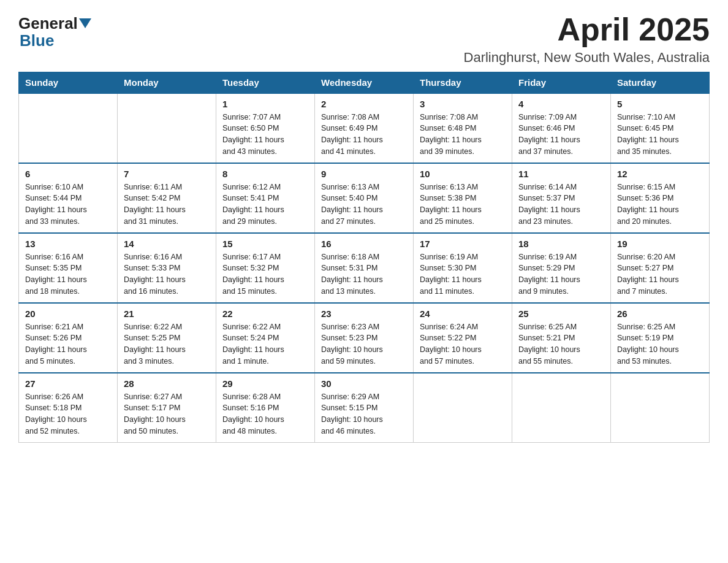 The width and height of the screenshot is (728, 563). Describe the element at coordinates (364, 408) in the screenshot. I see `calendar-cell: 30Sunrise: 6:29 AM Sunset: 5:15 PM Dayli…` at that location.